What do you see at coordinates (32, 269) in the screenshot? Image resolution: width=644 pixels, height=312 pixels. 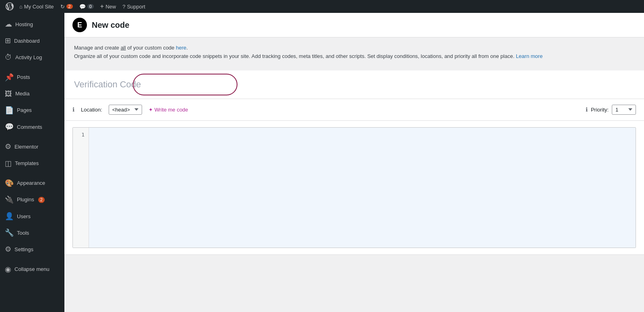 I see `sidebar-item-collapse-label: Collapse menu` at bounding box center [32, 269].